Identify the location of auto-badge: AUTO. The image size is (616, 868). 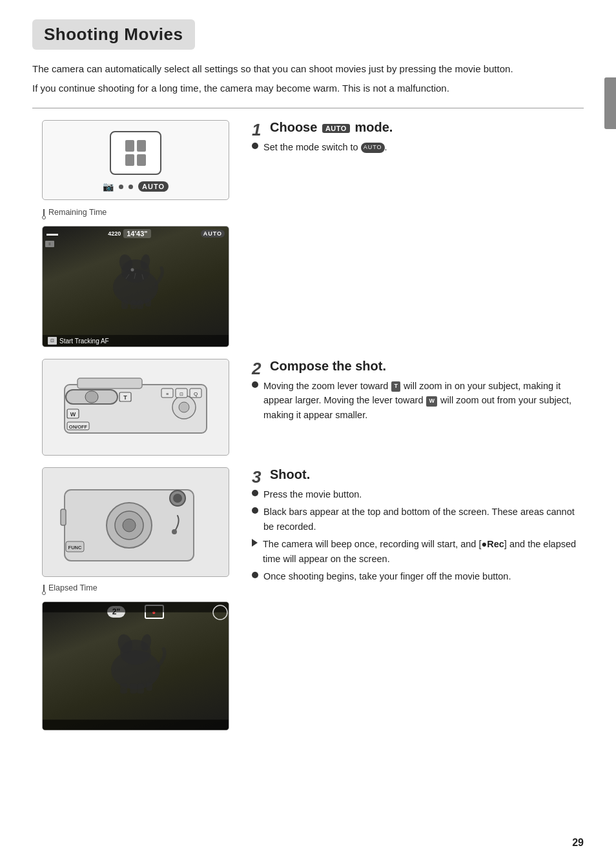
(154, 187).